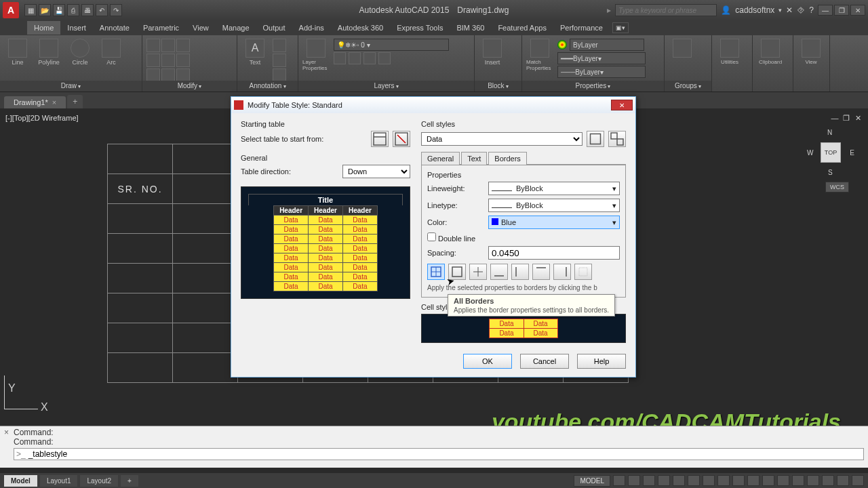 Image resolution: width=868 pixels, height=488 pixels. I want to click on status-ws-icon, so click(798, 481).